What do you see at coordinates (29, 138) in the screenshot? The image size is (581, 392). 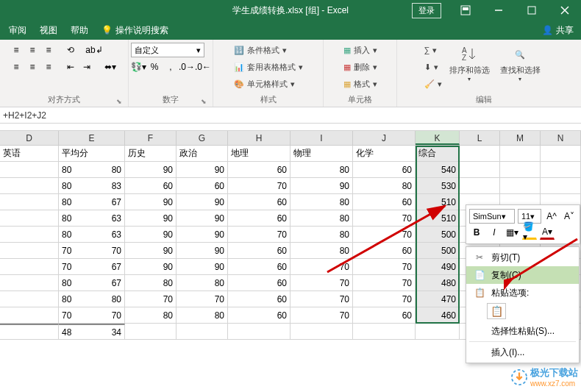 I see `col-header-D: D` at bounding box center [29, 138].